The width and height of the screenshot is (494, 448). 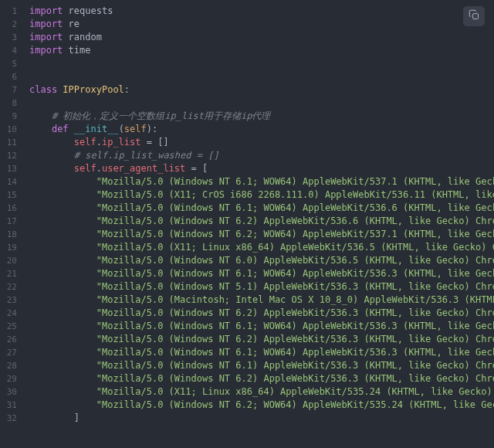 I want to click on line-number: 23, so click(x=12, y=300).